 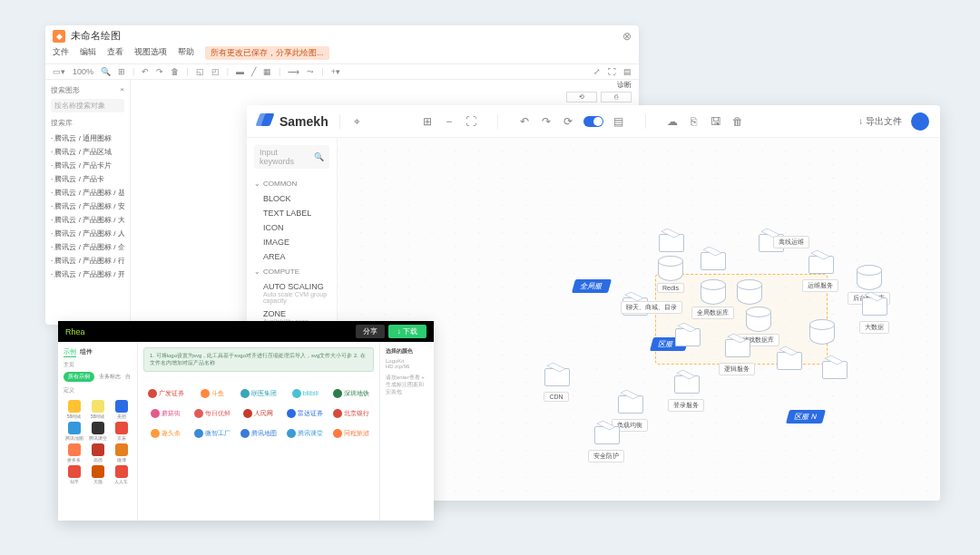 I want to click on fit-icon: ⛶, so click(x=471, y=122).